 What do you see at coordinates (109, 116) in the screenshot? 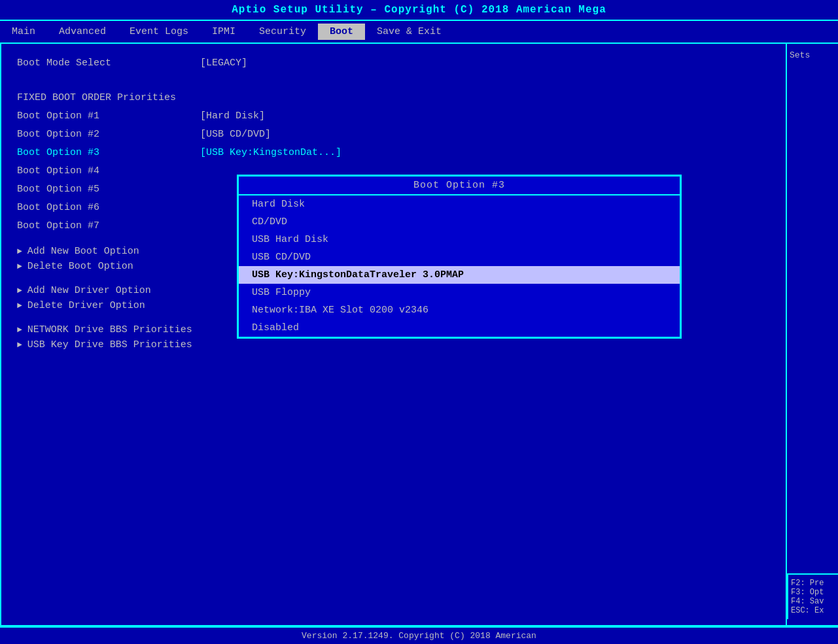
I see `boot-option-1-label: Boot Option #1` at bounding box center [109, 116].